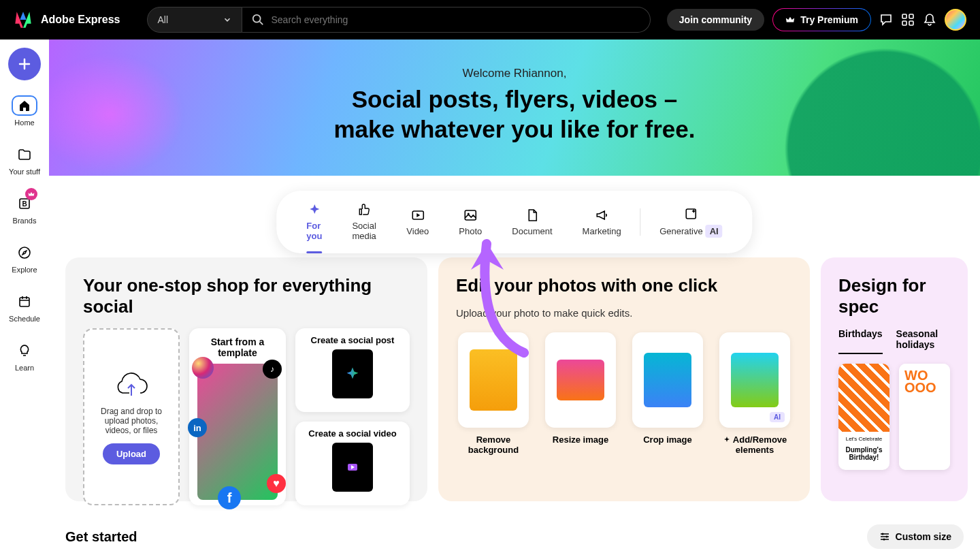 The height and width of the screenshot is (553, 980). I want to click on apps-icon, so click(908, 20).